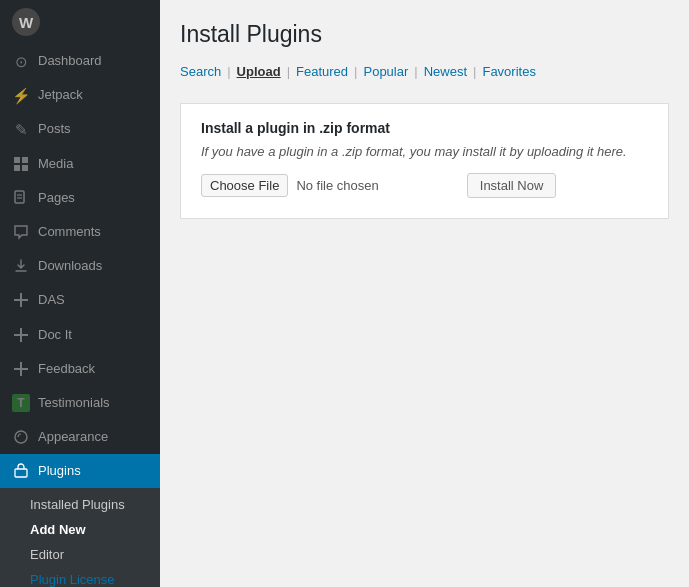  Describe the element at coordinates (21, 198) in the screenshot. I see `pages-icon` at that location.